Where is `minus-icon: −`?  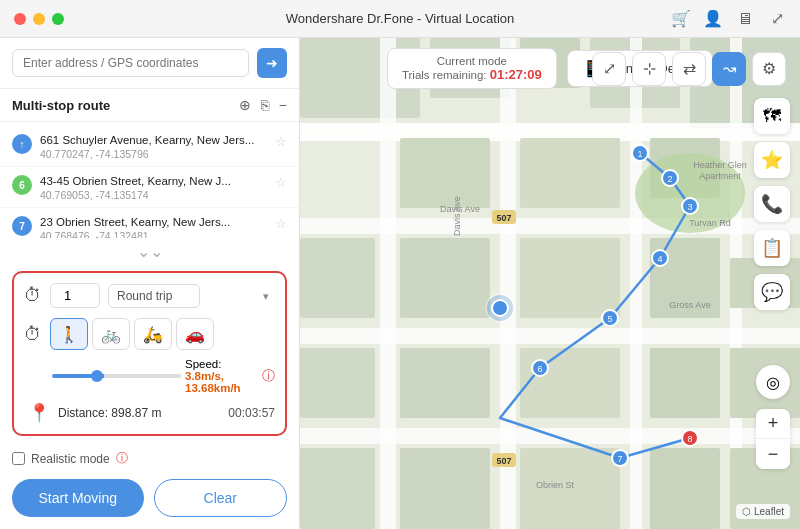 minus-icon: − is located at coordinates (283, 105).